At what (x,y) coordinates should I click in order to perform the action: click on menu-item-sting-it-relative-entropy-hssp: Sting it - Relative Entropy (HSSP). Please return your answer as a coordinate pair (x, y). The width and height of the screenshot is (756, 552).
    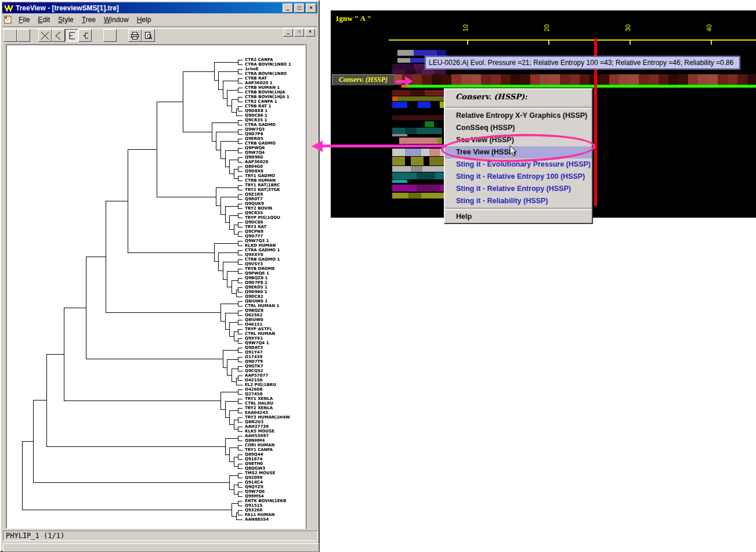
    Looking at the image, I should click on (519, 189).